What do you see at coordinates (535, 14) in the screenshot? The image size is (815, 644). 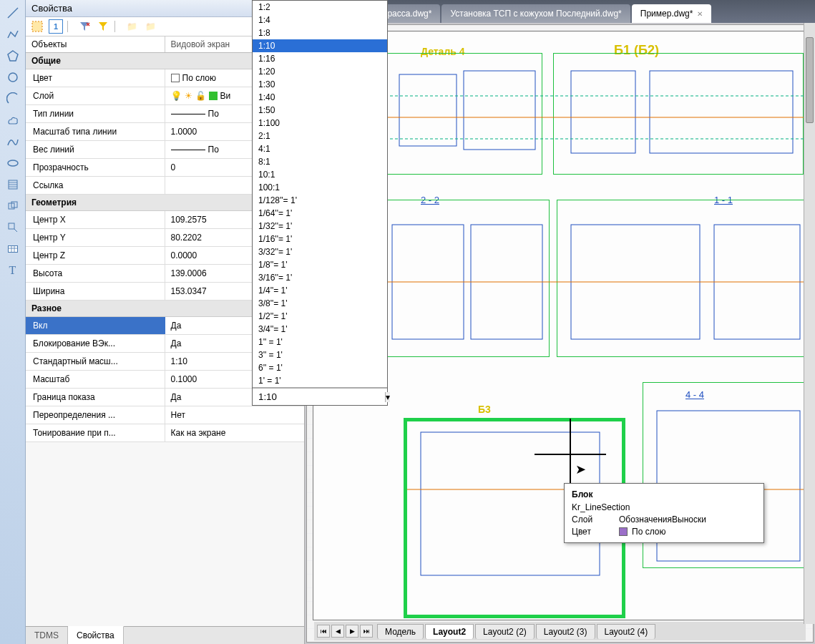 I see `doc-tab: Установка ТСП с кожухом Последний.dwg*` at bounding box center [535, 14].